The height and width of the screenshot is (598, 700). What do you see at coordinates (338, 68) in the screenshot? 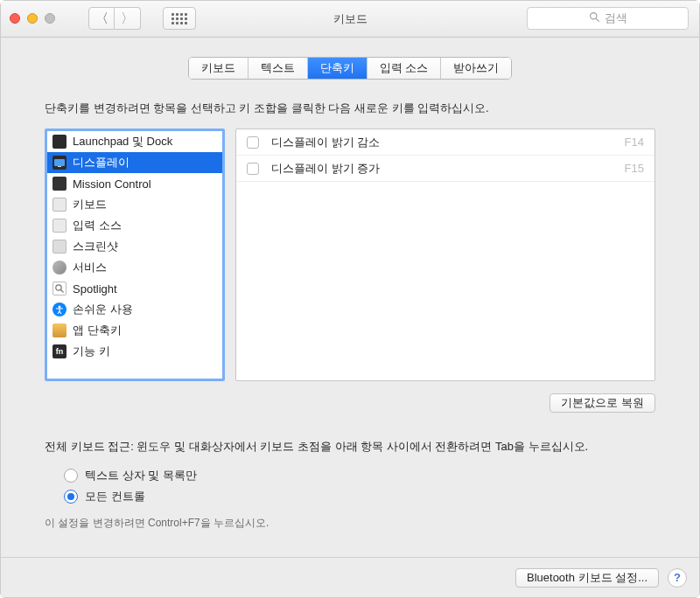
I see `tab-shortcuts: 단축키` at bounding box center [338, 68].